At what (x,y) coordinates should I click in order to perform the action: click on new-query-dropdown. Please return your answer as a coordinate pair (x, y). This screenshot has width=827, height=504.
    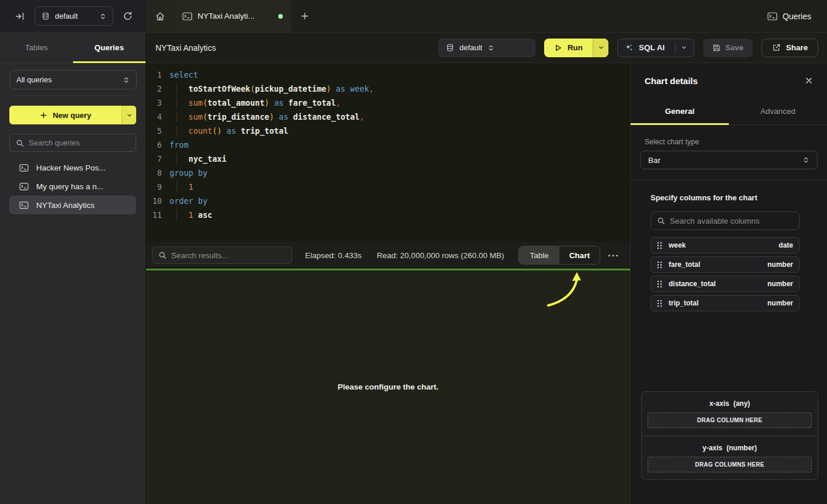
    Looking at the image, I should click on (129, 115).